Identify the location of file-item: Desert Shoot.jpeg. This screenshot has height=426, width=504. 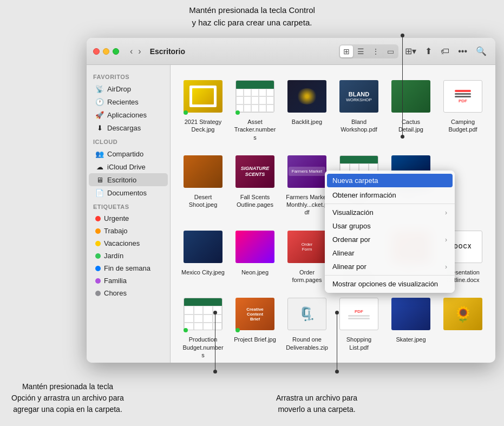
(203, 184).